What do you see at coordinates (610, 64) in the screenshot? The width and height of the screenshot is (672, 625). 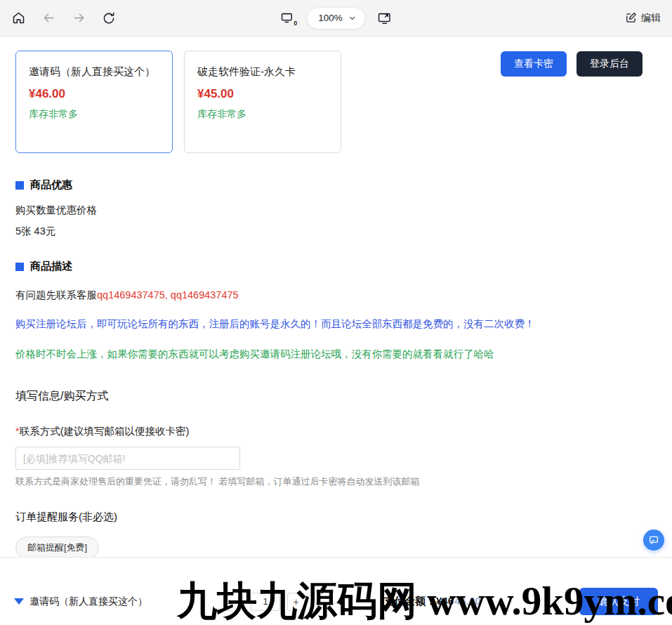 I see `login-admin-button: 登录后台` at bounding box center [610, 64].